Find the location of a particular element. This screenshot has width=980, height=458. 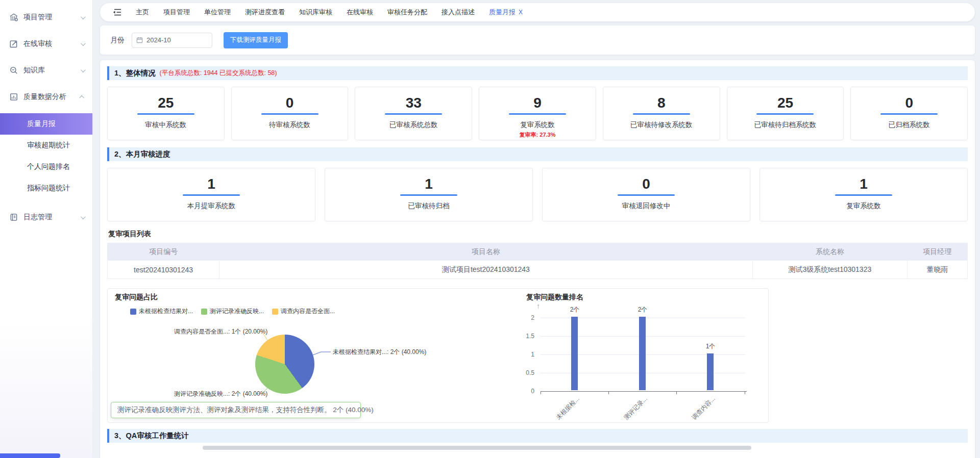

bar-chart-title: 复审问题数量排名 is located at coordinates (555, 297).